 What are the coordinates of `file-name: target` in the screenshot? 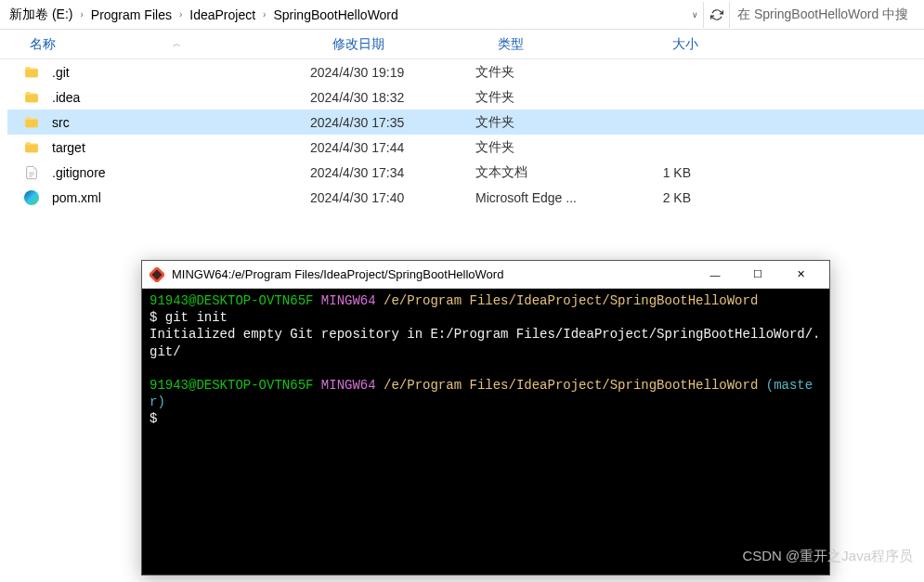 It's located at (69, 148).